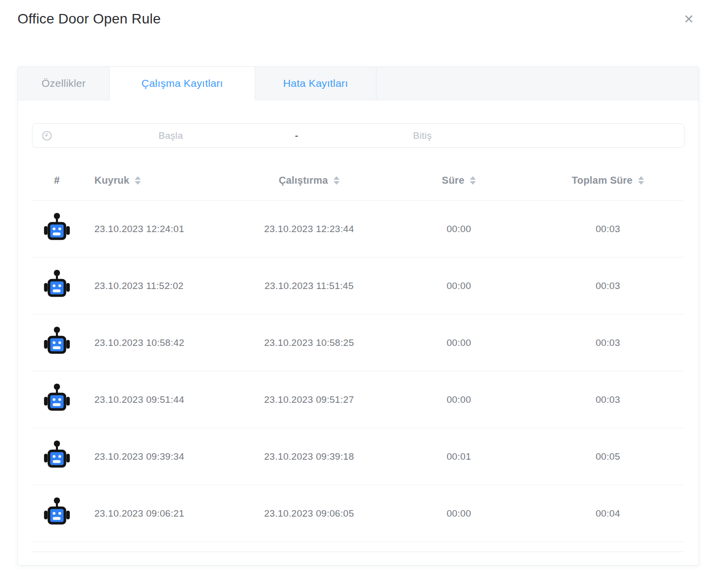  I want to click on table-row: 23.10.2023 09:51:44 23.10.2023 09:51:27 …, so click(358, 399).